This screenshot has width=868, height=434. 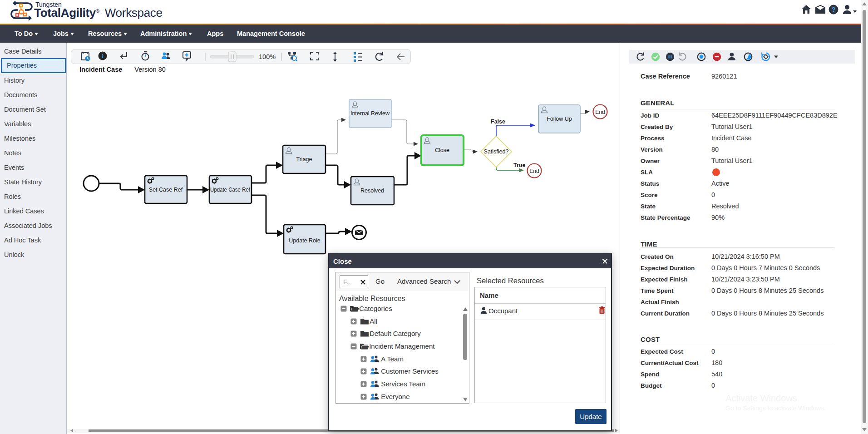 I want to click on svg-text: True, so click(x=519, y=165).